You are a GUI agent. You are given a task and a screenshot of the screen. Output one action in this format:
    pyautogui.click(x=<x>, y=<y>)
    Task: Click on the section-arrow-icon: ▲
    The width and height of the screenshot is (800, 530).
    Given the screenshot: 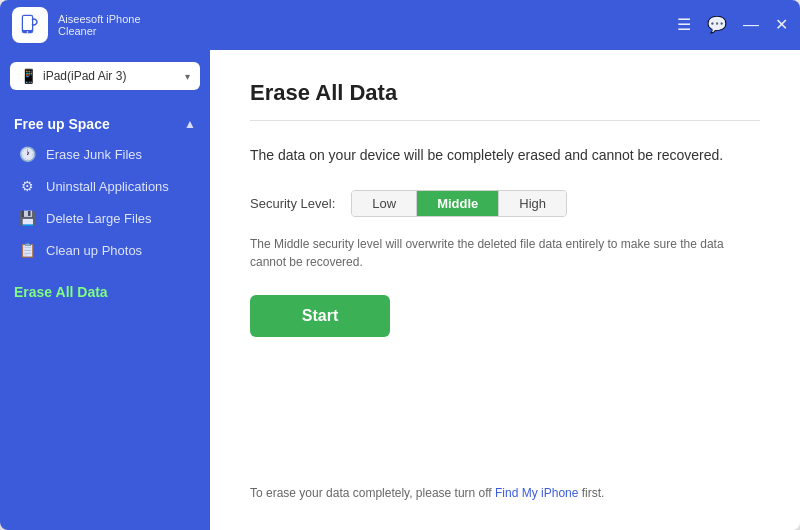 What is the action you would take?
    pyautogui.click(x=190, y=124)
    